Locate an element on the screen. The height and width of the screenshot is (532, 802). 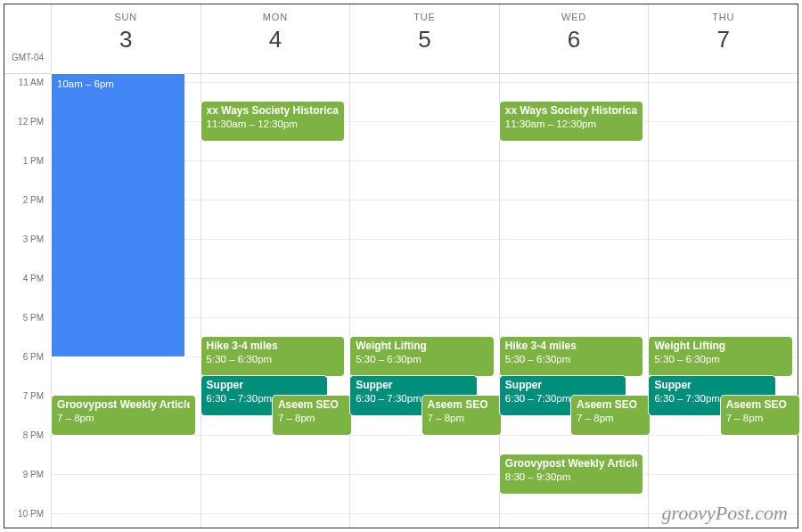
timezone-label: GMT-04 is located at coordinates (28, 39).